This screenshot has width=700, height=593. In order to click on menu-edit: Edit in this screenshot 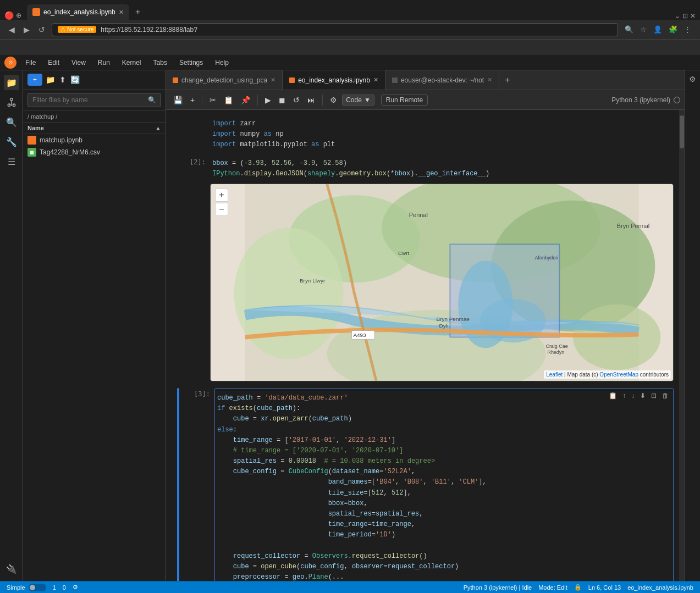, I will do `click(54, 63)`.